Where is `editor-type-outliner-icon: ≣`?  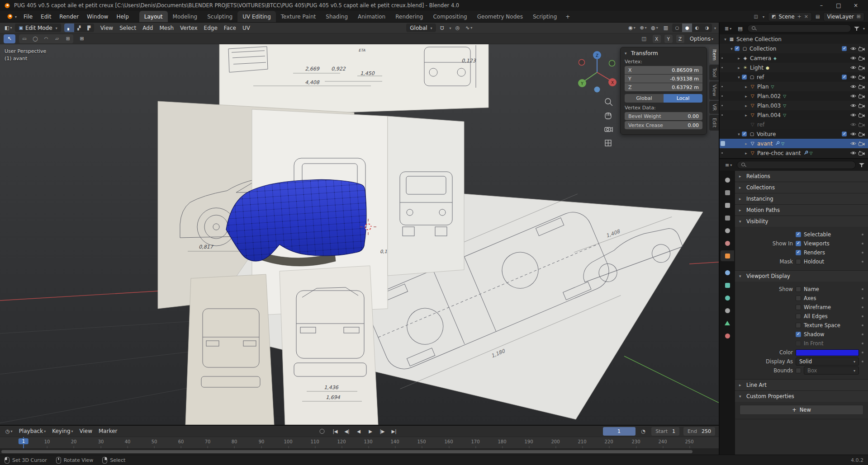 editor-type-outliner-icon: ≣ is located at coordinates (728, 29).